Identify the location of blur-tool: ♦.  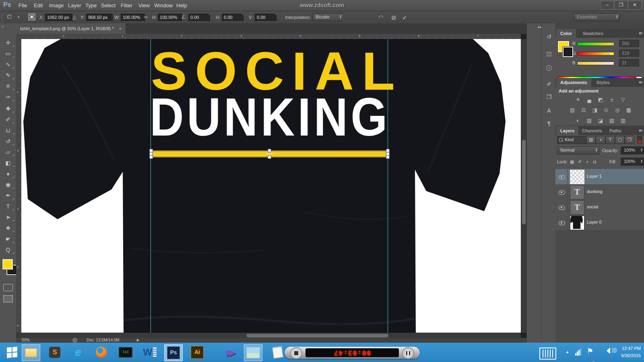
(8, 174).